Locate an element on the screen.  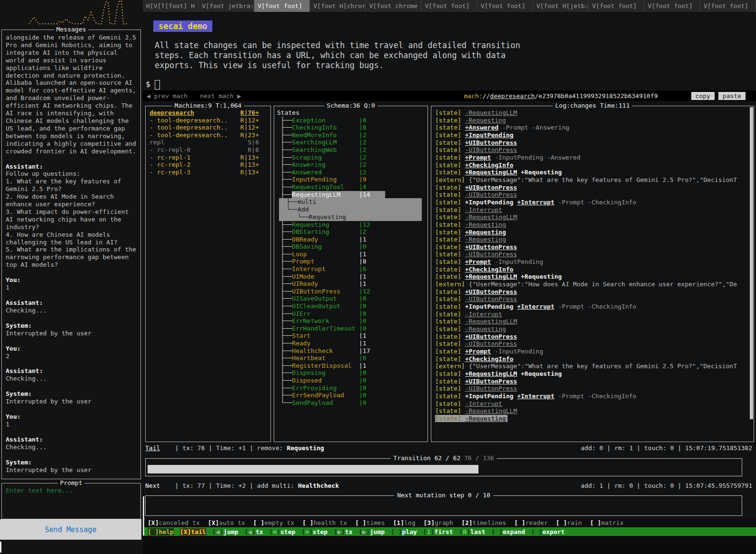
state-row: ├──ErrProviding|0 is located at coordinates (351, 388).